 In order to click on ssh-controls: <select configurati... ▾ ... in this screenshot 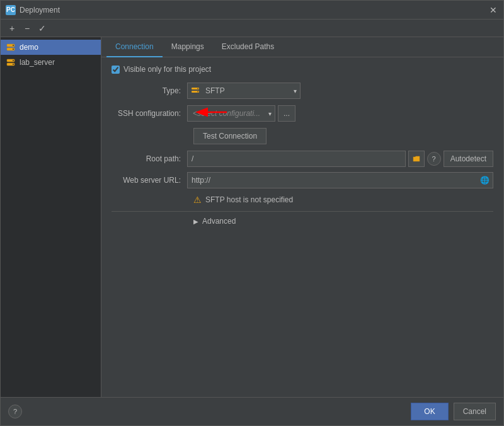, I will do `click(241, 113)`.